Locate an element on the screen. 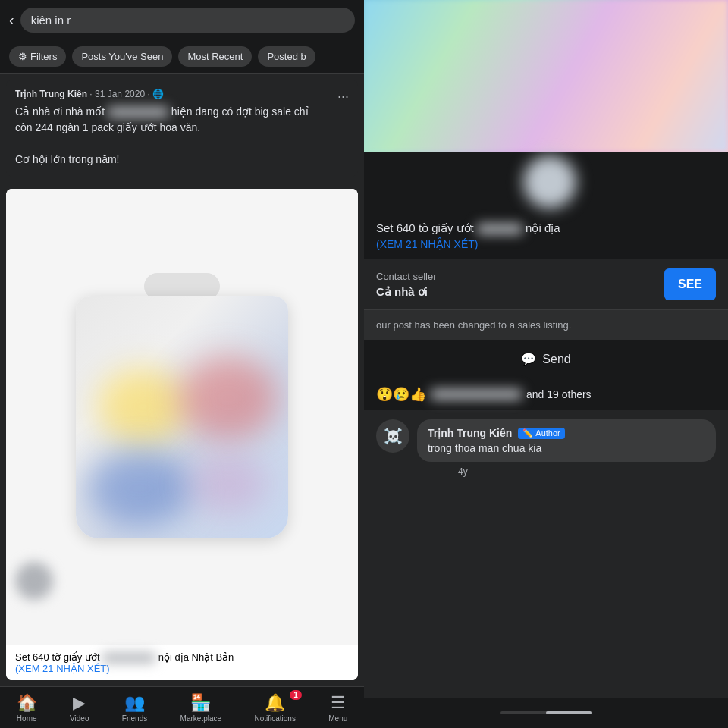 This screenshot has height=728, width=728. nav-marketplace: 🏪 Marketplace is located at coordinates (201, 708).